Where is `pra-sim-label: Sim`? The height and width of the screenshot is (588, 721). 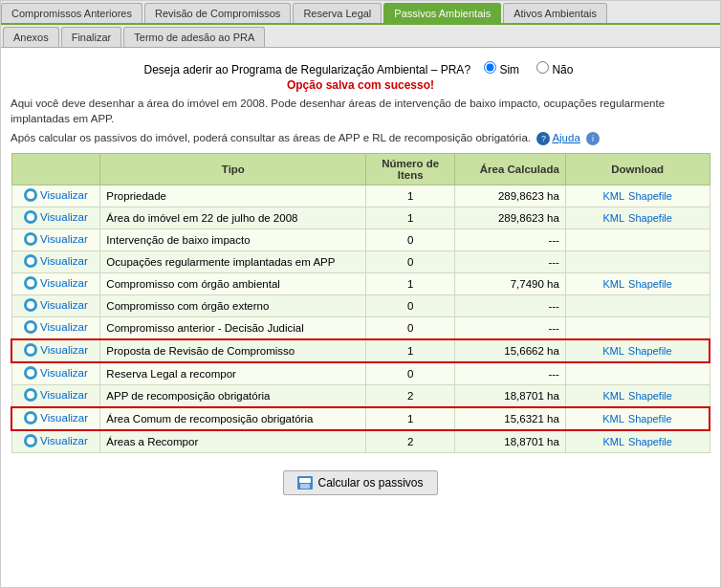 pra-sim-label: Sim is located at coordinates (503, 70).